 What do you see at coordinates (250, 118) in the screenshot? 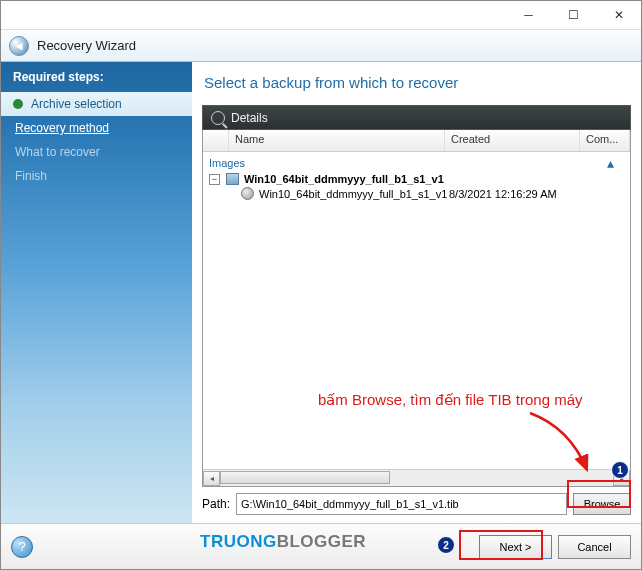
I see `details-label: Details` at bounding box center [250, 118].